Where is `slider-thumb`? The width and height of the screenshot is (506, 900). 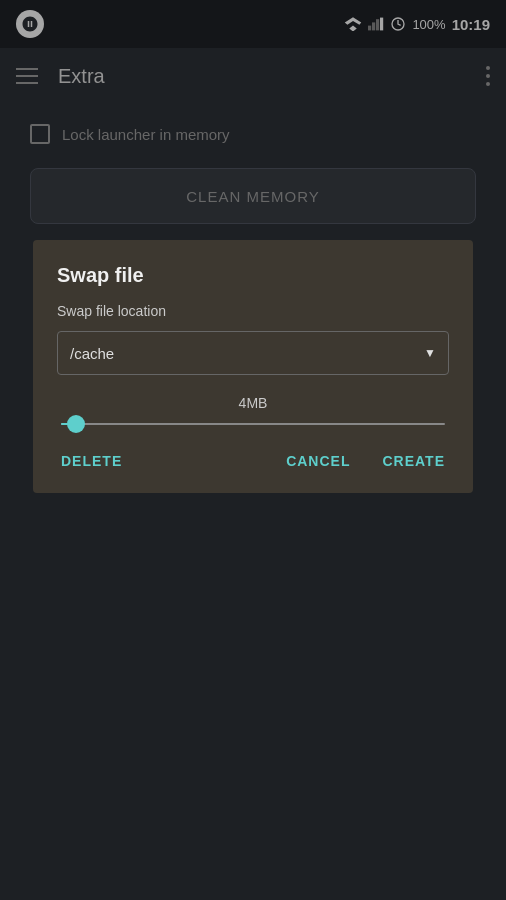 slider-thumb is located at coordinates (76, 424).